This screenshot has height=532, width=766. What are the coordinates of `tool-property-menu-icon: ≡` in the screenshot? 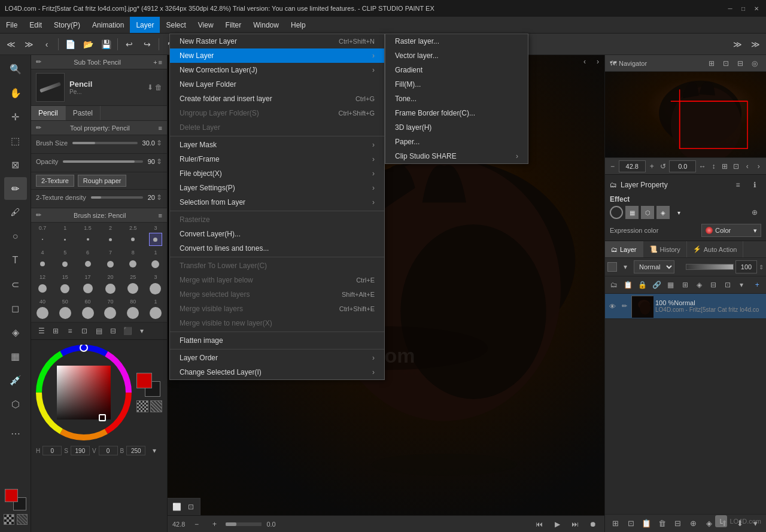 It's located at (160, 128).